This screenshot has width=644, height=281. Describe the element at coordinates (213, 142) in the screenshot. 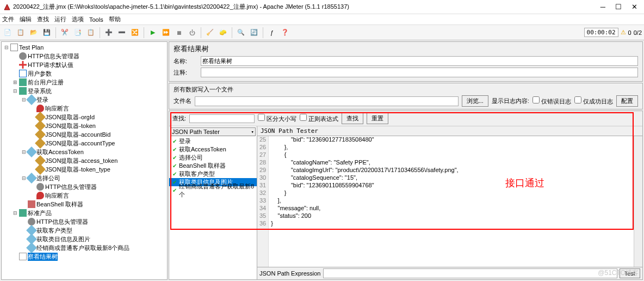

I see `sample-row: ✔登录` at that location.